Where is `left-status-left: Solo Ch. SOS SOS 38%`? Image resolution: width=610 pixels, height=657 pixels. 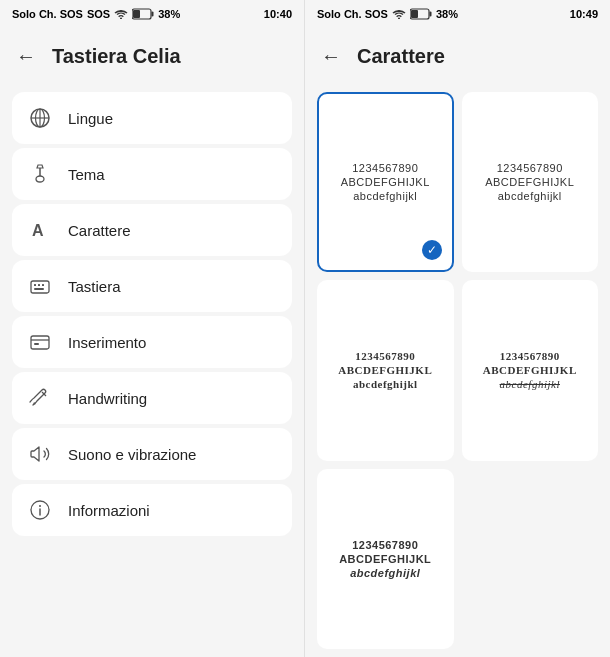
left-status-left: Solo Ch. SOS SOS 38% is located at coordinates (96, 14).